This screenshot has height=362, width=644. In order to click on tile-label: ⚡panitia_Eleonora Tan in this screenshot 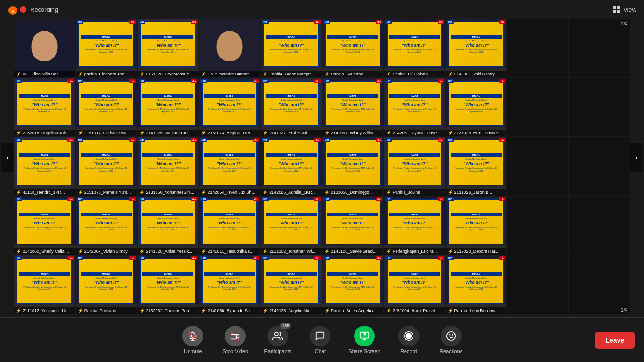, I will do `click(107, 74)`.